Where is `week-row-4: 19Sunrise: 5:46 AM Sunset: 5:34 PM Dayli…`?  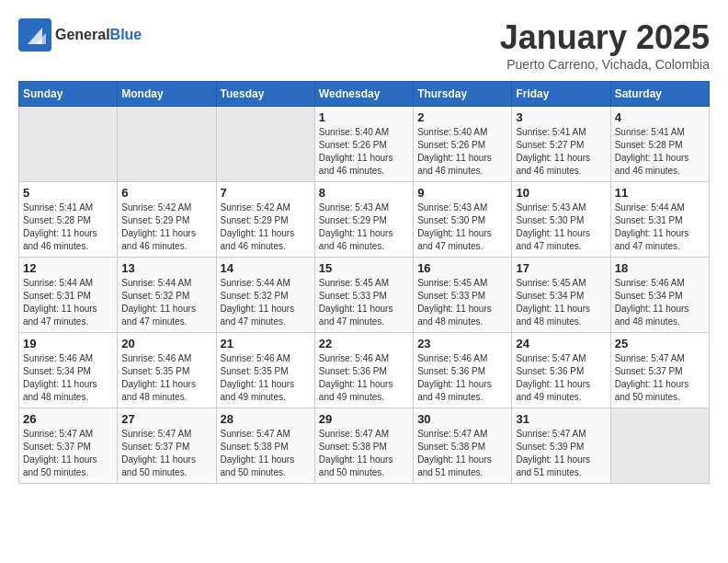
week-row-4: 19Sunrise: 5:46 AM Sunset: 5:34 PM Dayli… is located at coordinates (364, 371).